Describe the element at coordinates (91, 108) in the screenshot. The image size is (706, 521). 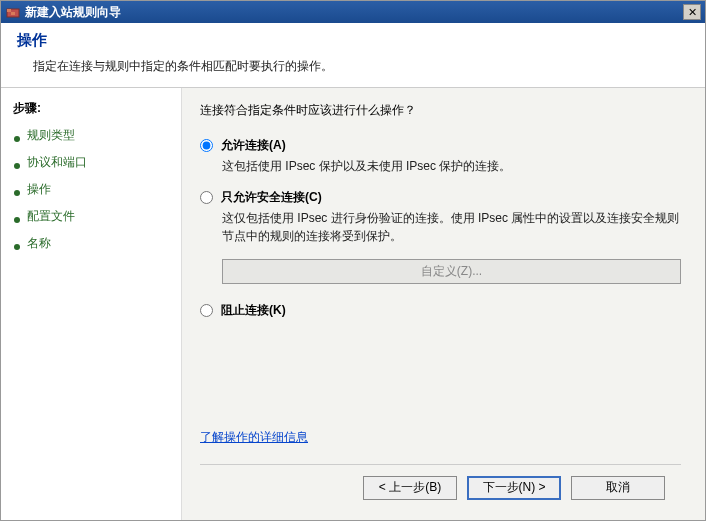
I see `steps-heading: 步骤:` at that location.